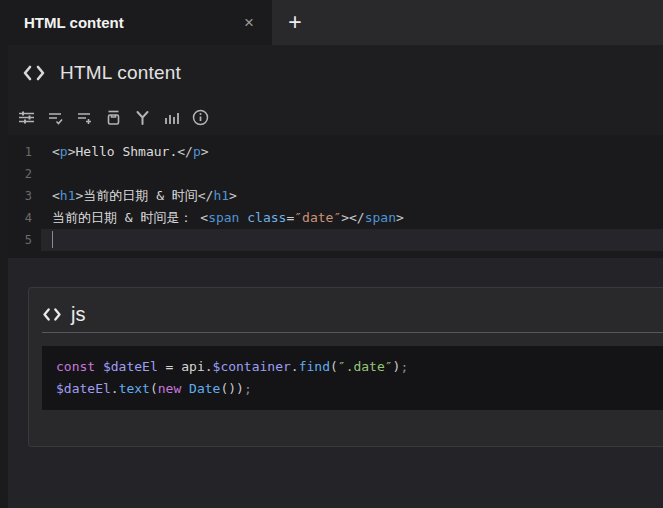  I want to click on list-plus-icon, so click(84, 118).